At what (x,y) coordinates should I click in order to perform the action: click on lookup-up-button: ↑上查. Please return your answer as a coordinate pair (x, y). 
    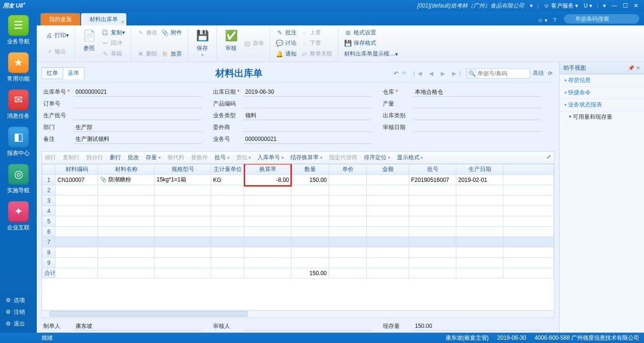
    Looking at the image, I should click on (316, 33).